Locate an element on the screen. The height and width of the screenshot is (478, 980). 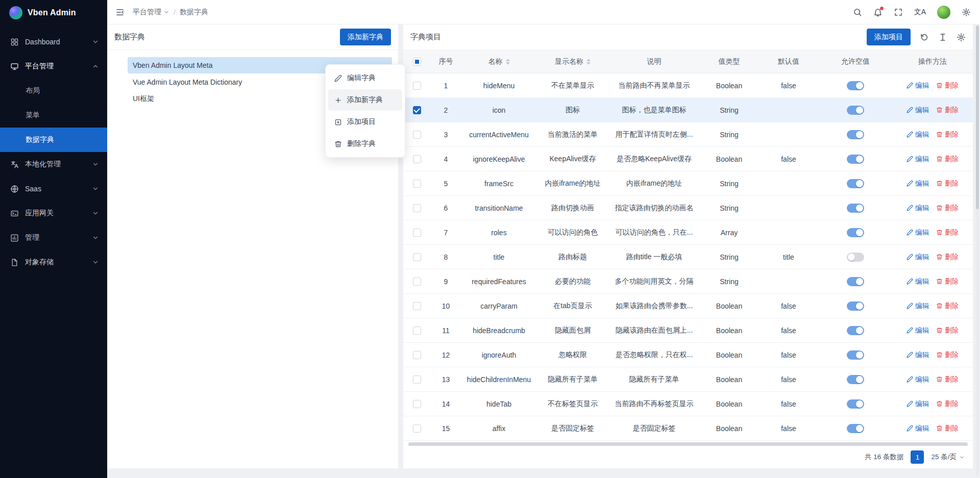
select-all-checkbox is located at coordinates (417, 62).